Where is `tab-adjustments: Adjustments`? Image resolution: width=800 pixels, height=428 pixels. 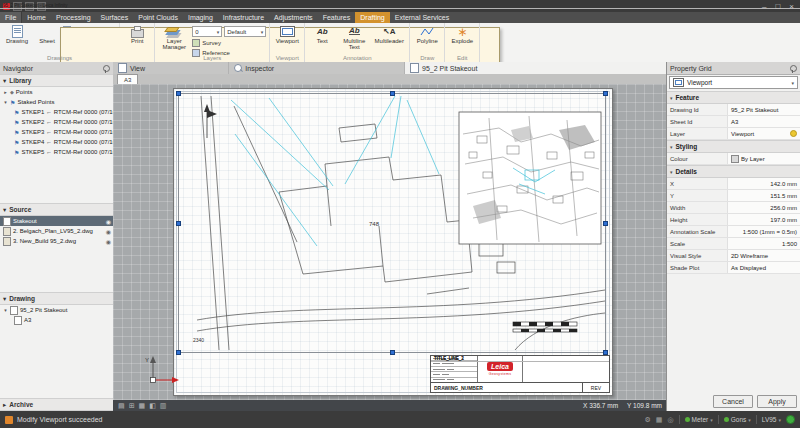 tab-adjustments: Adjustments is located at coordinates (294, 18).